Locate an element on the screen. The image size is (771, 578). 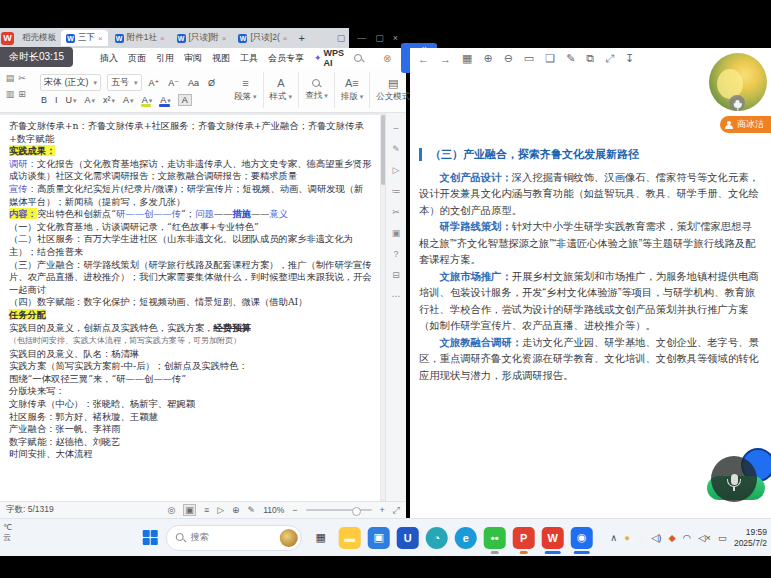
font-name-select: 宋体 (正文)▾ is located at coordinates (70, 82).